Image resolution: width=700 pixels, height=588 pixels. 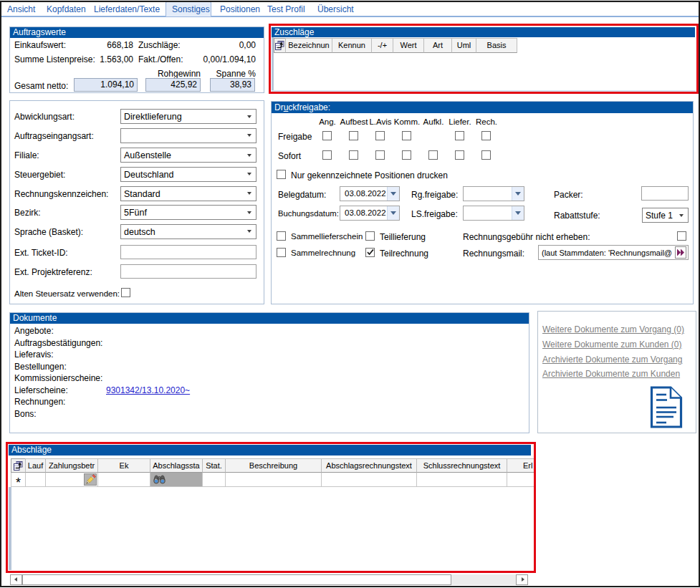 I want to click on weitere-dokumente-kunden-link: Weitere Dokumente zum Kunden (0), so click(x=612, y=344).